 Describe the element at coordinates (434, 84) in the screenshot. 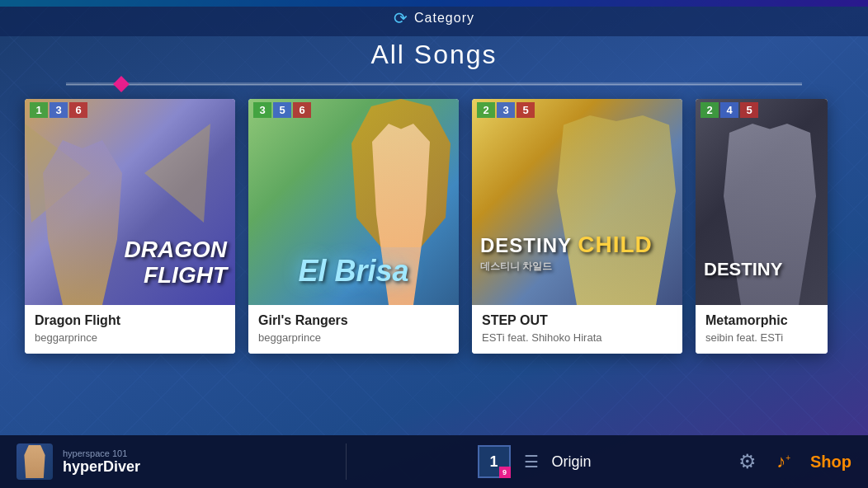

I see `song-slider` at that location.